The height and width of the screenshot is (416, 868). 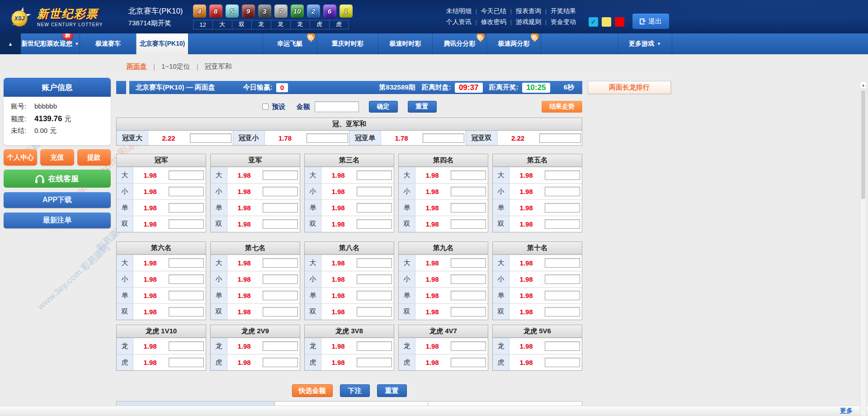 What do you see at coordinates (20, 157) in the screenshot?
I see `personal-center-button: 个人中心` at bounding box center [20, 157].